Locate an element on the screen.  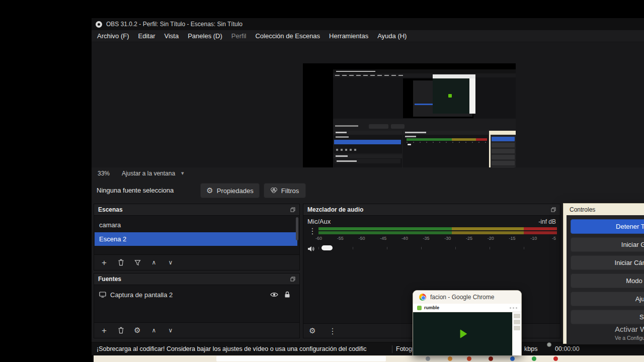
scenes-dock-title: Escenas is located at coordinates (111, 210).